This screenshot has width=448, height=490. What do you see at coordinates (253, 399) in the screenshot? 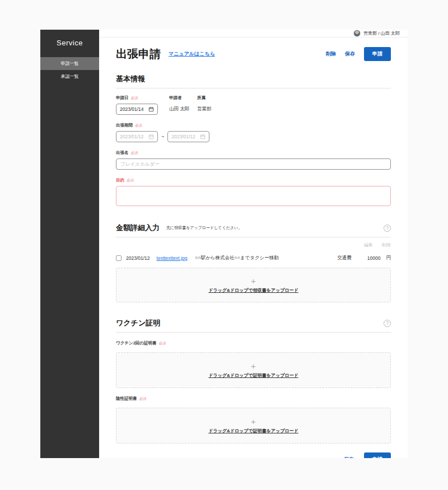
I see `negative-cert-label: 陰性証明書必須` at bounding box center [253, 399].